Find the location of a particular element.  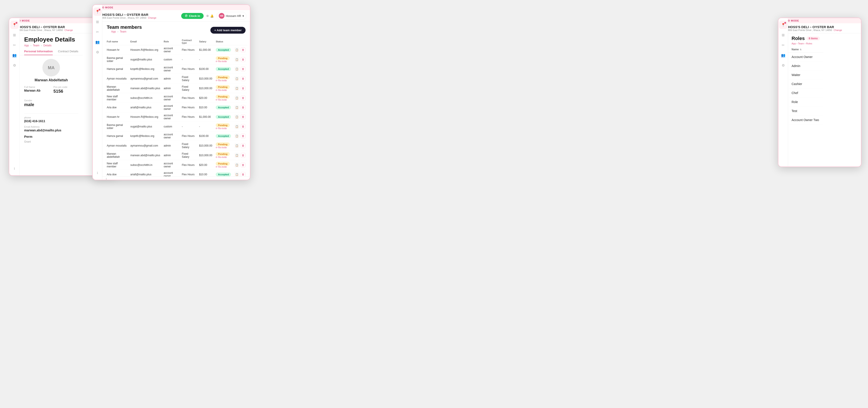

nav-info-icon: ℹ is located at coordinates (14, 169).